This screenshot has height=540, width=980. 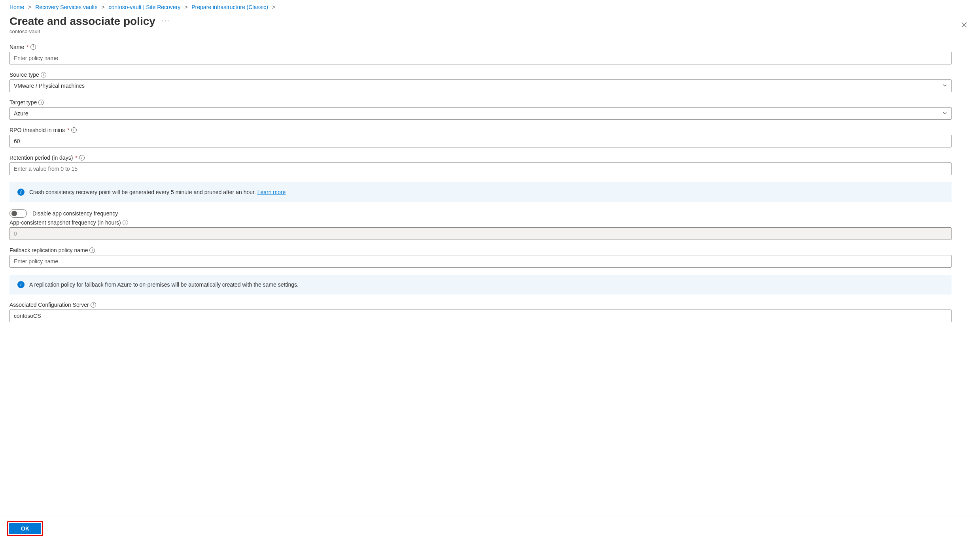 What do you see at coordinates (41, 158) in the screenshot?
I see `field-label-text: Retention period (in days)` at bounding box center [41, 158].